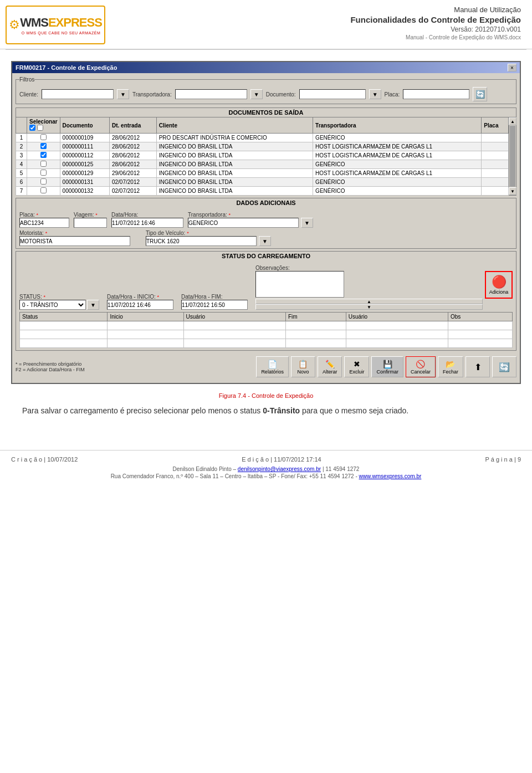  Describe the element at coordinates (53, 305) in the screenshot. I see `status-select: 0 - TRÂNSITO` at that location.